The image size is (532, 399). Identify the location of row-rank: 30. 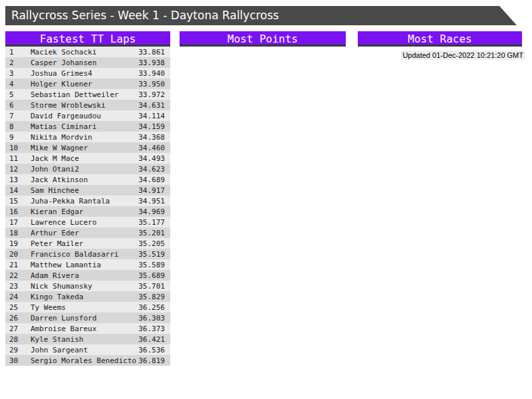
(18, 360).